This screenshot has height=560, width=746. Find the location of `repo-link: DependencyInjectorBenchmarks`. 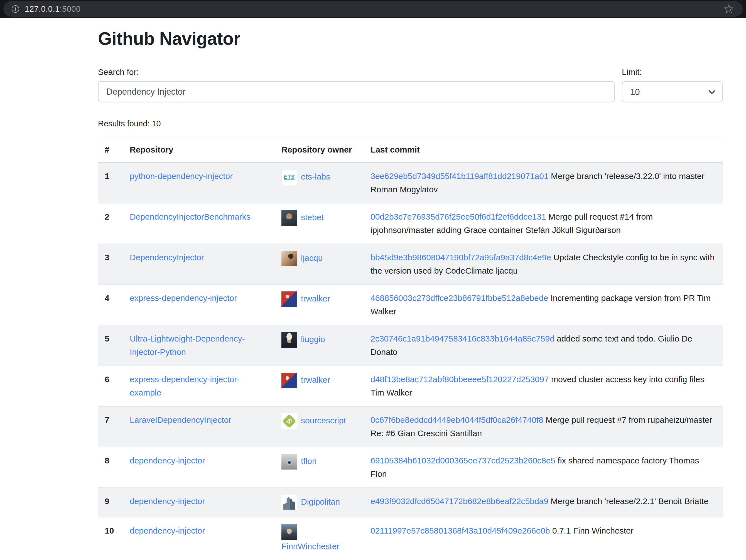

repo-link: DependencyInjectorBenchmarks is located at coordinates (190, 216).